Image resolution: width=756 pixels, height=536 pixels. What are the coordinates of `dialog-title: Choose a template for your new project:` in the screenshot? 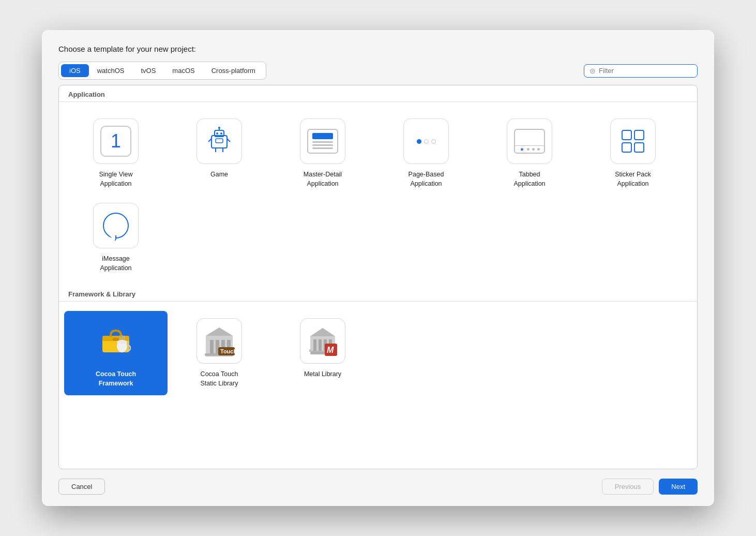 It's located at (378, 49).